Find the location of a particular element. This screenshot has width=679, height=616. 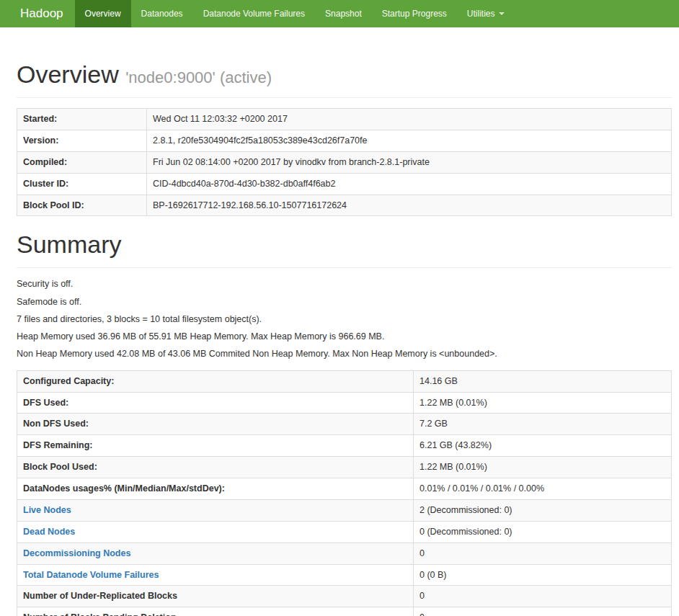

row-label: Compiled: is located at coordinates (82, 162).